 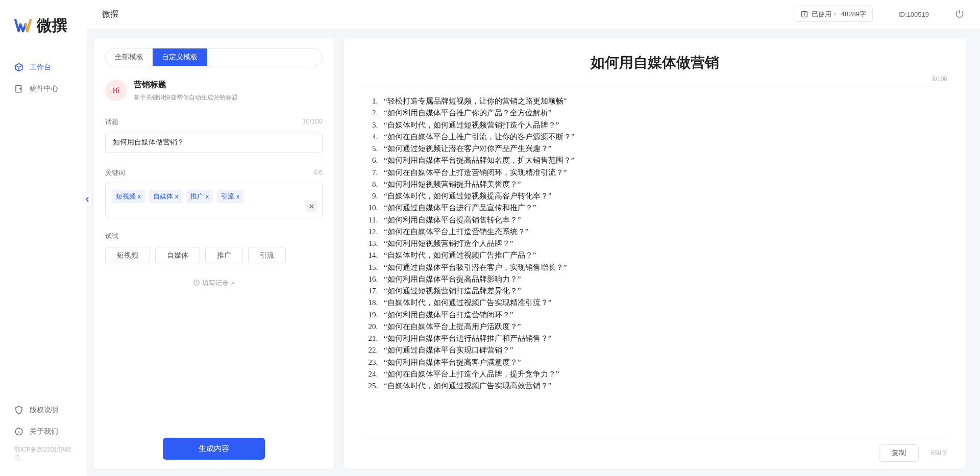 I want to click on sidebar-item-workbench: 工作台, so click(x=43, y=67).